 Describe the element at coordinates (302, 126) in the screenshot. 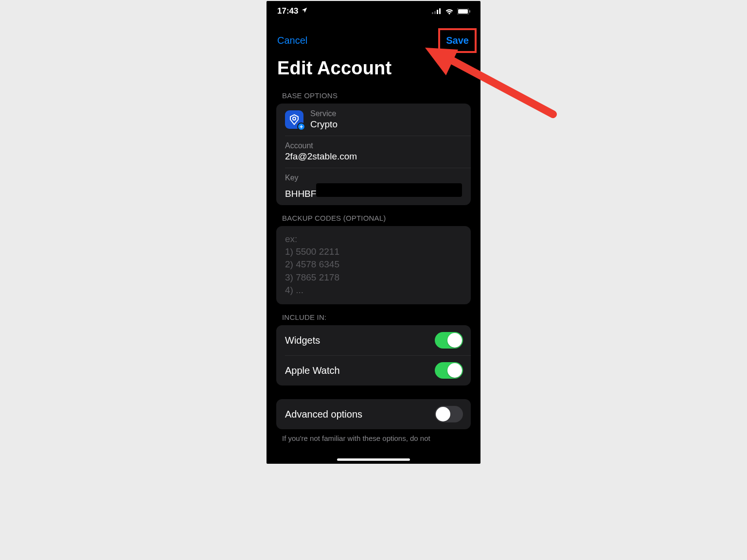

I see `add-badge-icon: +` at that location.